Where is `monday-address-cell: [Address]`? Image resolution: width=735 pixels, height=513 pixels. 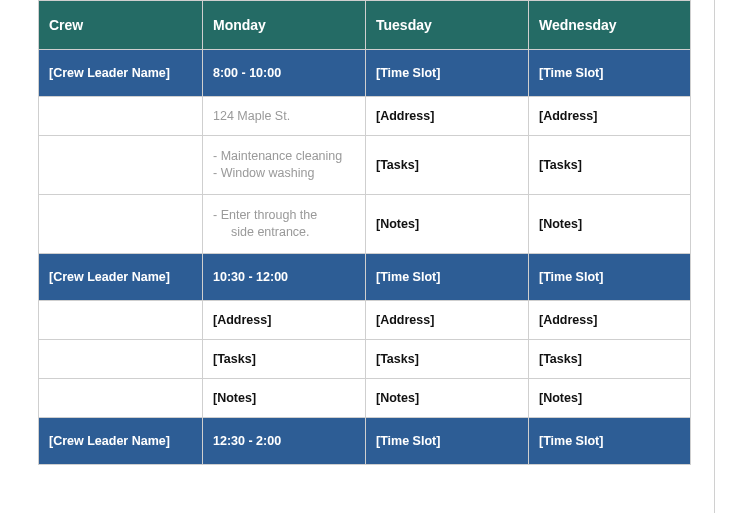
monday-address-cell: [Address] is located at coordinates (284, 320).